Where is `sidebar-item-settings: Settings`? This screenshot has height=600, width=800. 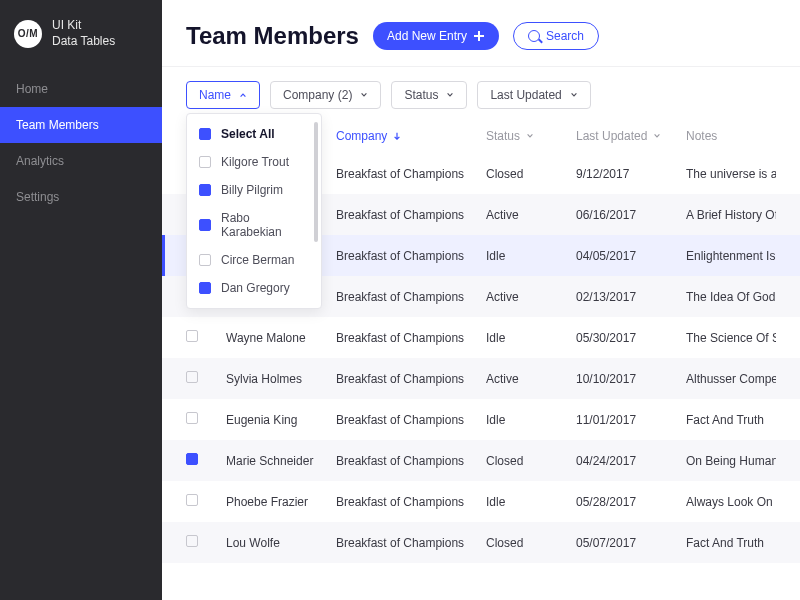 sidebar-item-settings: Settings is located at coordinates (81, 197).